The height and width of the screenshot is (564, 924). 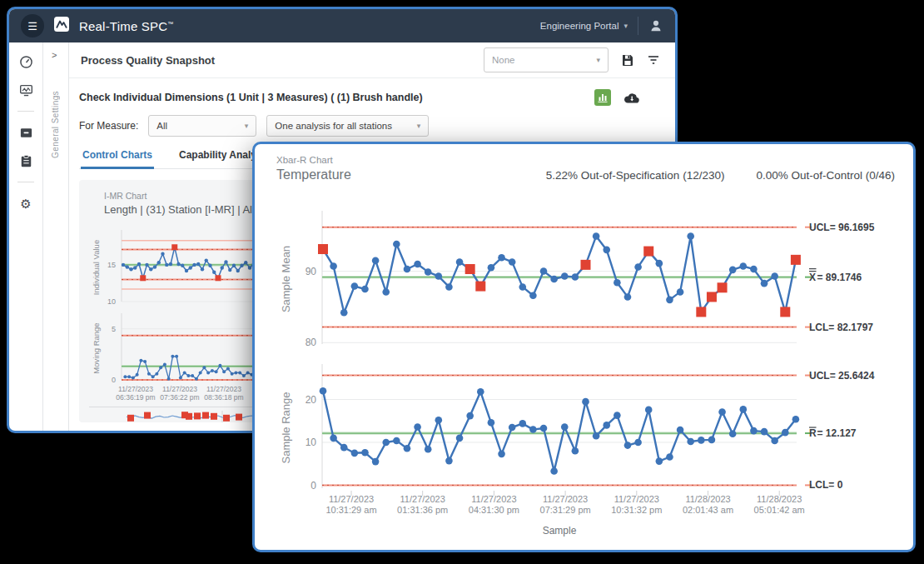 I want to click on svg-text: 07:36:22 pm, so click(x=180, y=397).